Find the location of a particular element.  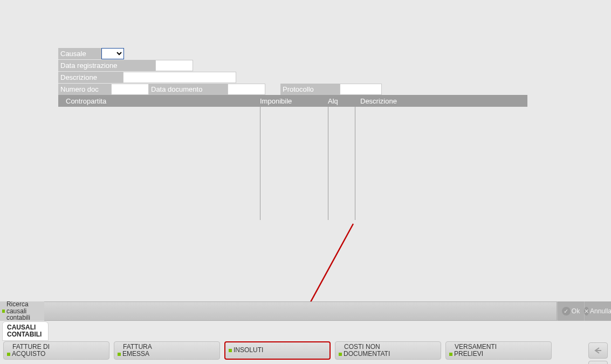

label-protocollo: Protocollo is located at coordinates (310, 90).